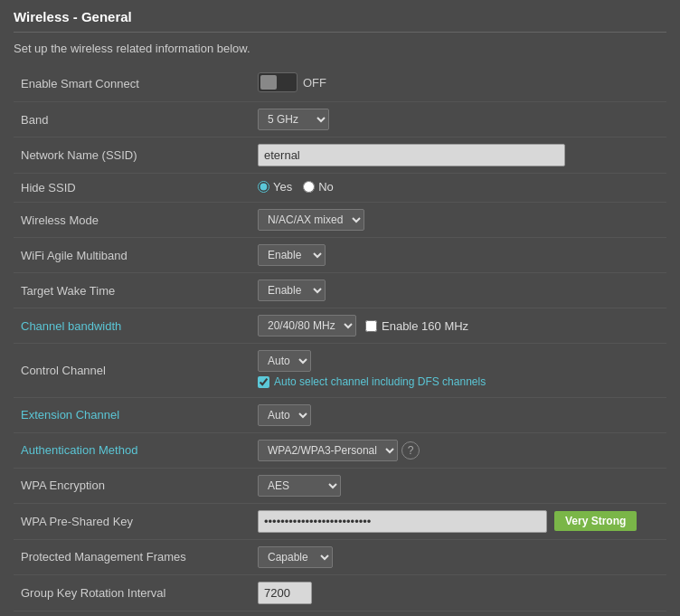 Image resolution: width=680 pixels, height=616 pixels. Describe the element at coordinates (293, 119) in the screenshot. I see `band-select: 5 GHz 2.4 GHz 6 GHz` at that location.